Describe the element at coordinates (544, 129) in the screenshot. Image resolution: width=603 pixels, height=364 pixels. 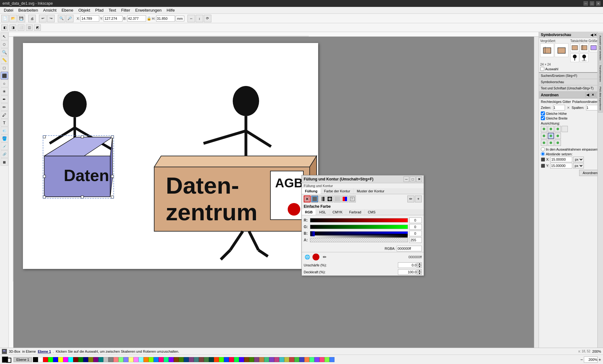
I see `align-tl` at that location.